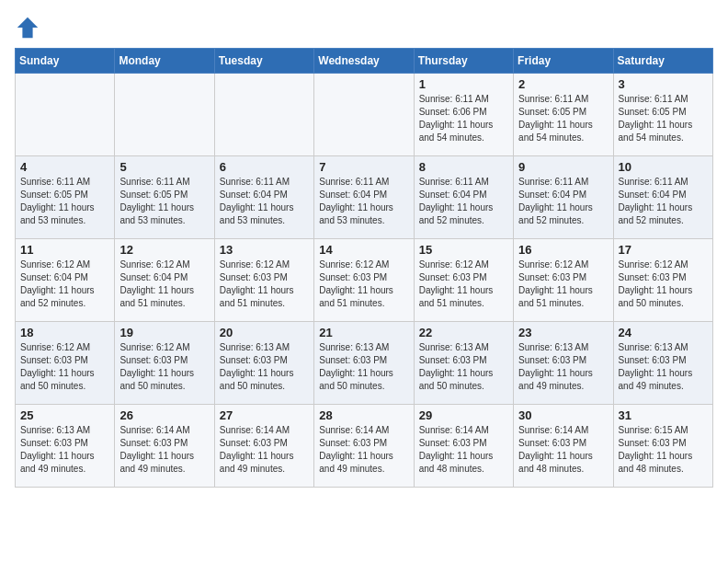  Describe the element at coordinates (364, 446) in the screenshot. I see `calendar-week-row: 25Sunrise: 6:13 AMSunset: 6:03 PMDayligh…` at that location.